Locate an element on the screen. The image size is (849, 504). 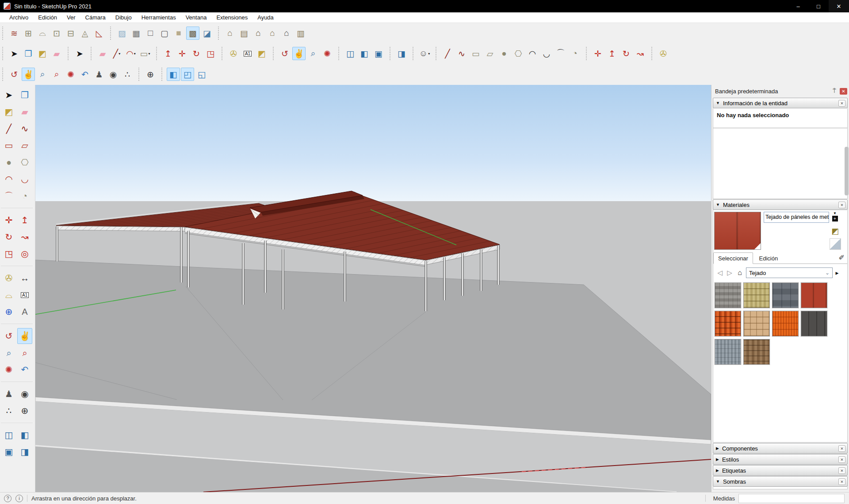
menu-ventana: Ventana is located at coordinates (196, 18).